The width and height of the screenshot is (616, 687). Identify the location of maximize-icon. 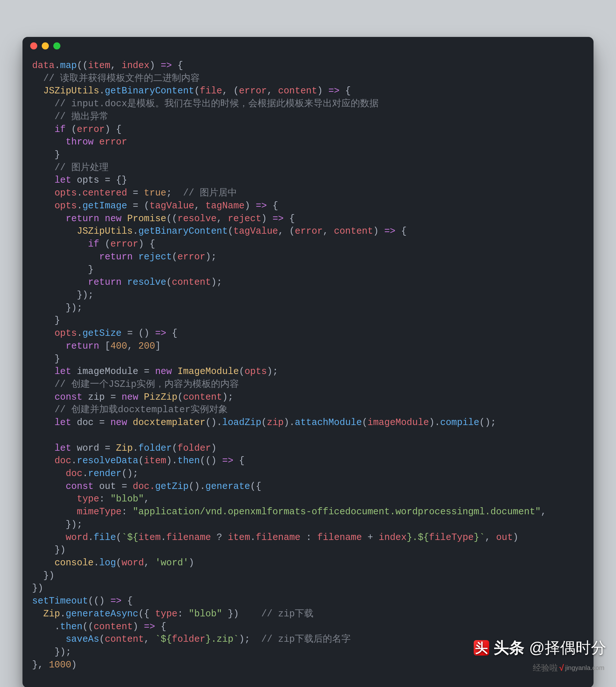
(57, 46).